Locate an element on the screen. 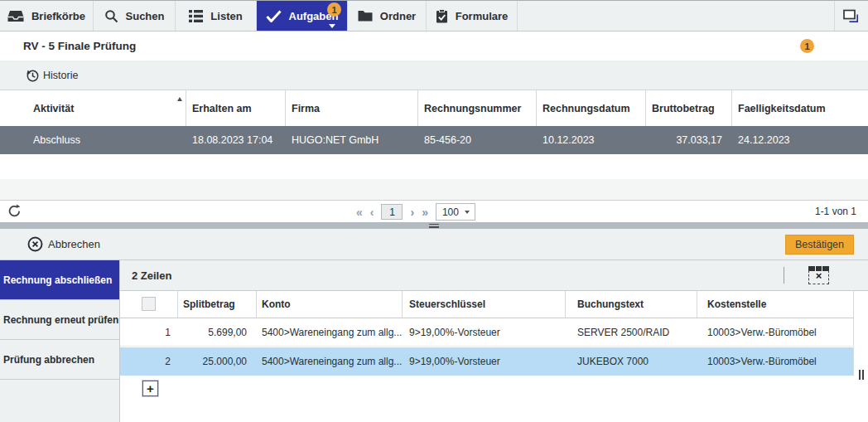 The height and width of the screenshot is (422, 868). cell-bruttobetrag: 37.033,17 is located at coordinates (689, 140).